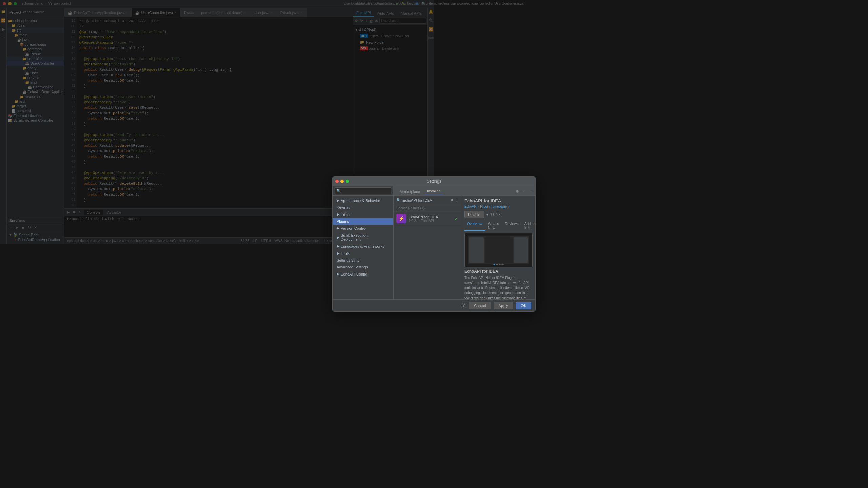 This screenshot has height=488, width=868. I want to click on nav-build: ▶ Build, Execution, Deployment, so click(363, 237).